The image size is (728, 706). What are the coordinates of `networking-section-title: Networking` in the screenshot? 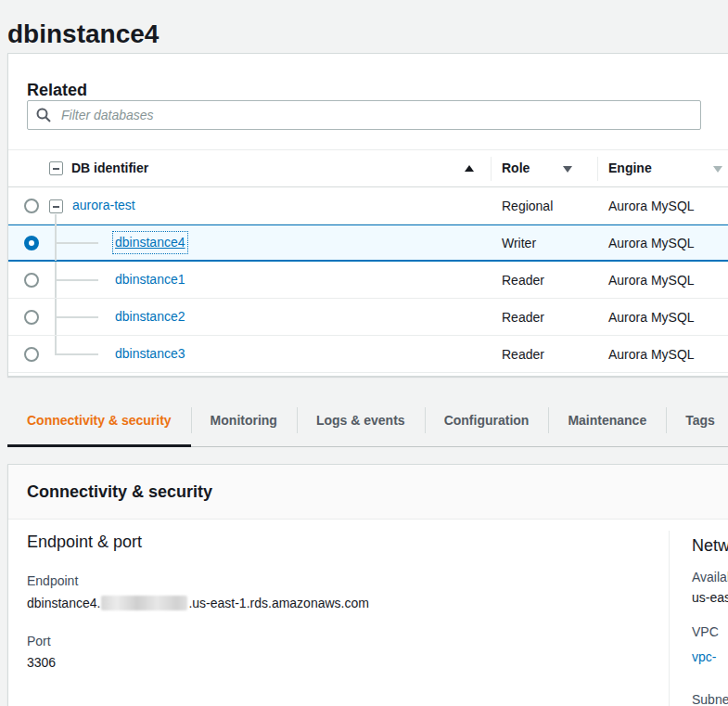 It's located at (710, 546).